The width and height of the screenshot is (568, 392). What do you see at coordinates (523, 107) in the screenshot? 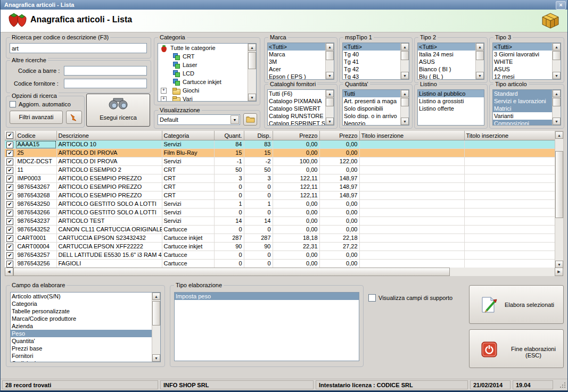
I see `tipo-articolo-listbox: StandardServizi e lavorazioniMatriciVari…` at bounding box center [523, 107].